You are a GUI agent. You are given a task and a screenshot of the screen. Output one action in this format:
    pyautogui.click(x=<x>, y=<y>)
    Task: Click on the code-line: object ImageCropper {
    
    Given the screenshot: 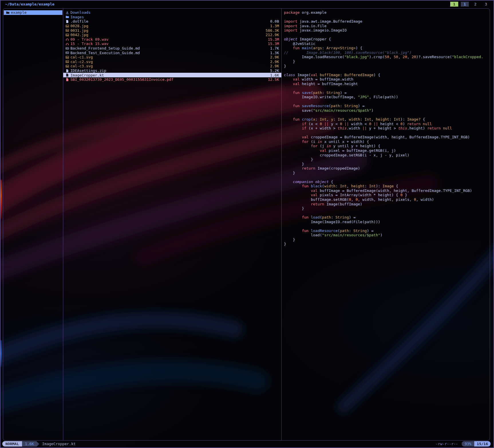 What is the action you would take?
    pyautogui.click(x=387, y=39)
    